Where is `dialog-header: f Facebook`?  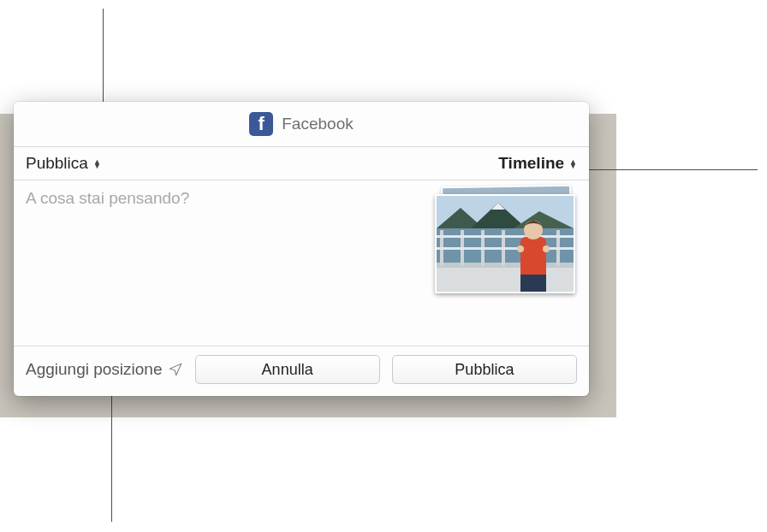
dialog-header: f Facebook is located at coordinates (301, 124).